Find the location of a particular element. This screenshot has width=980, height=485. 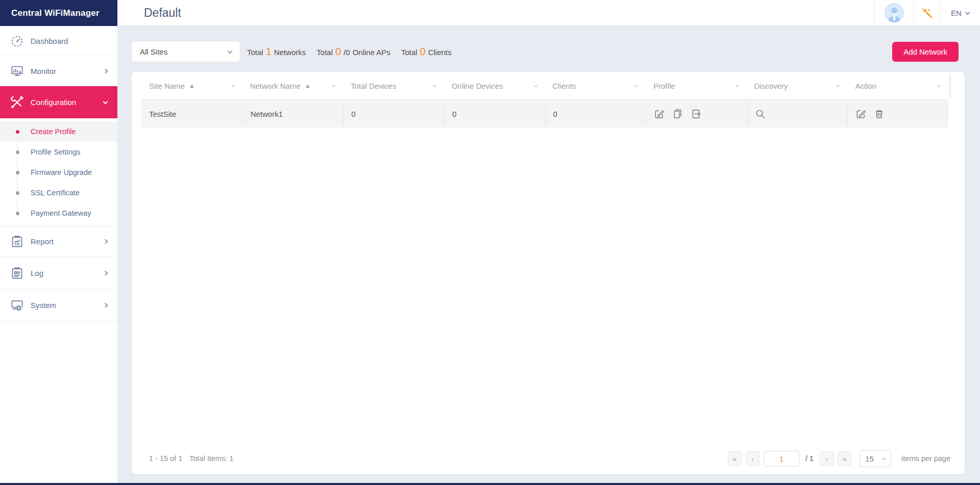

stat-value: 0 is located at coordinates (338, 52).